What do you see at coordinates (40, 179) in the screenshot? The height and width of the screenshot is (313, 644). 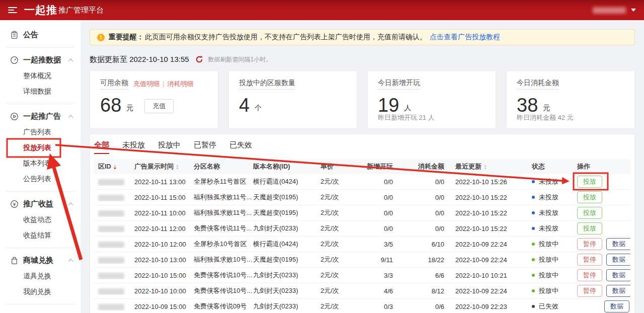 I see `sidebar-item-ads-3: 公告列表` at bounding box center [40, 179].